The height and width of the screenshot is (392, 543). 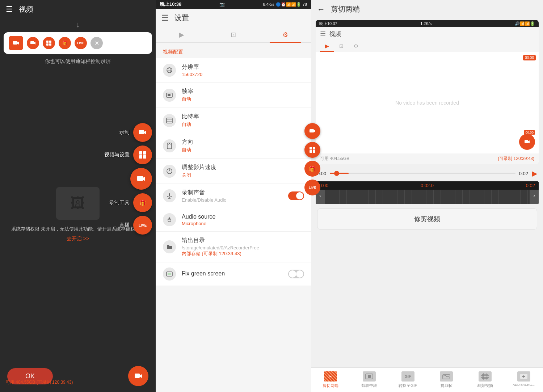 I want to click on middle-overlay-fabs: 🎁 LIVE, so click(x=312, y=159).